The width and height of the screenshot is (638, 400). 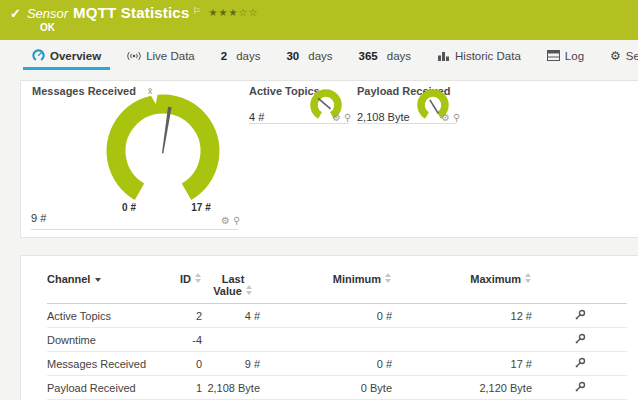 I want to click on channel-maximum: 12 #, so click(x=462, y=316).